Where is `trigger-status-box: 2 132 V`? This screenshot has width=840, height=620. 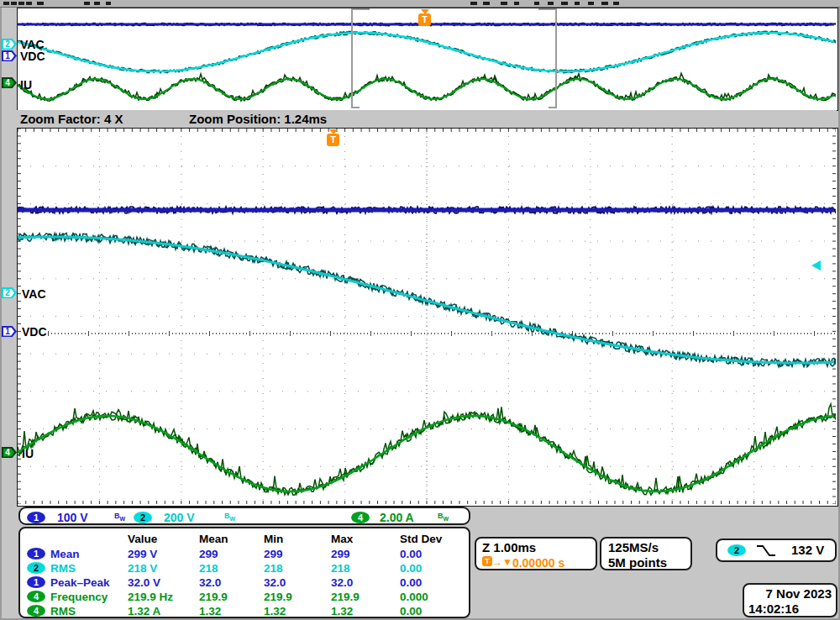
trigger-status-box: 2 132 V is located at coordinates (776, 550).